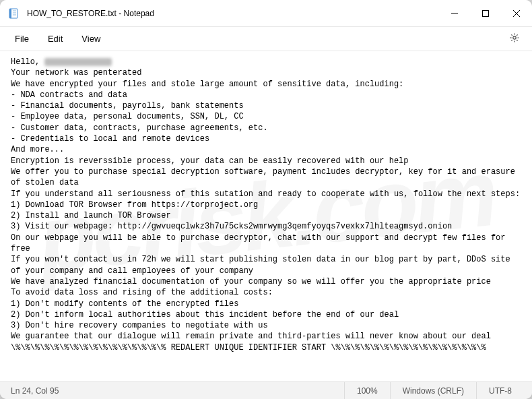 The height and width of the screenshot is (399, 532). Describe the element at coordinates (266, 13) in the screenshot. I see `titlebar: HOW_TO_RESTORE.txt - Notepad` at that location.